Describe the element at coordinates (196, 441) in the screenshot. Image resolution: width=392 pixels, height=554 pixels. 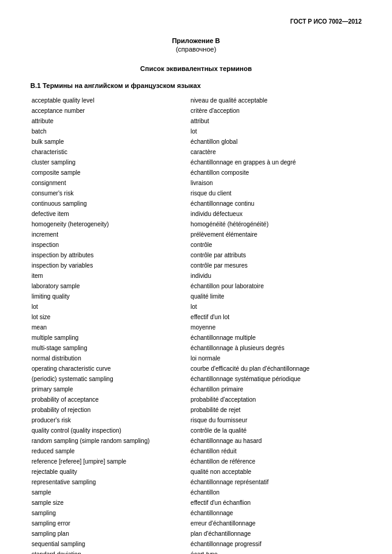
I see `table-row: random sampling (simple random sampling)…` at that location.